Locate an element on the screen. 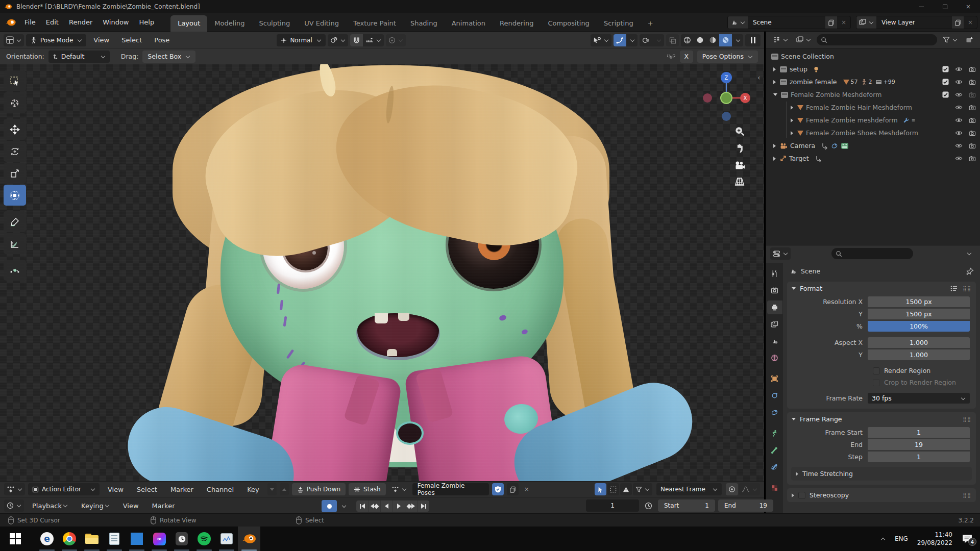  jump-to-end-button is located at coordinates (424, 506).